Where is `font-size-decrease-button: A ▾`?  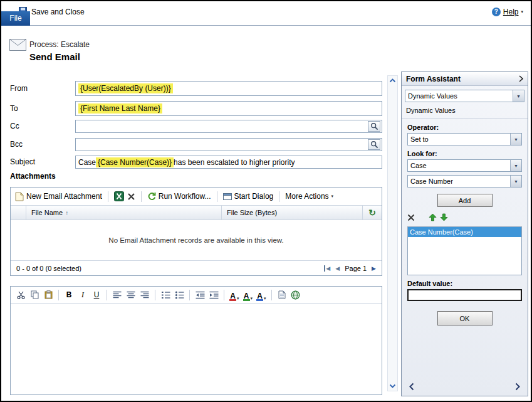
font-size-decrease-button: A ▾ is located at coordinates (261, 295).